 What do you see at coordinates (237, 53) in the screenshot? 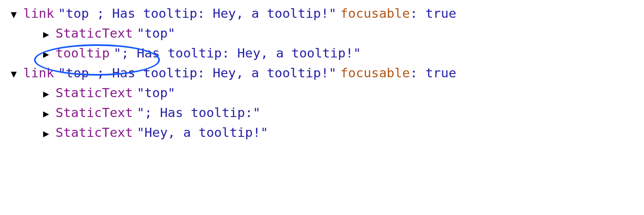
I see `accessible-name: "; Has tooltip: Hey, a tooltip!"` at bounding box center [237, 53].